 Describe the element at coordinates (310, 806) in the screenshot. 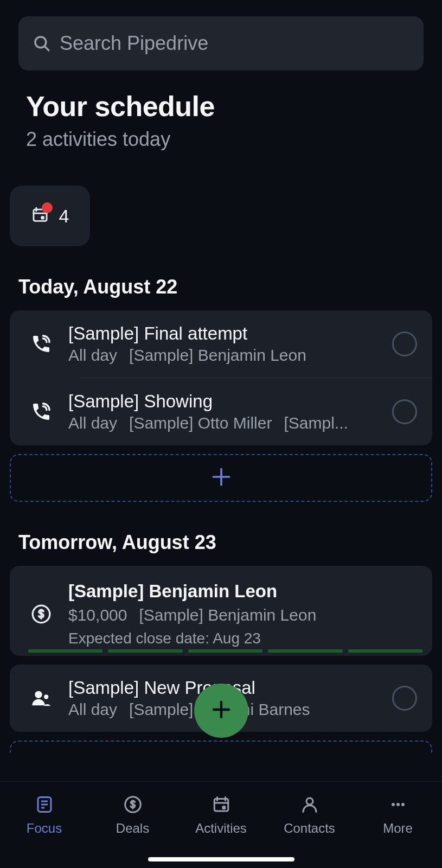

I see `person-icon` at that location.